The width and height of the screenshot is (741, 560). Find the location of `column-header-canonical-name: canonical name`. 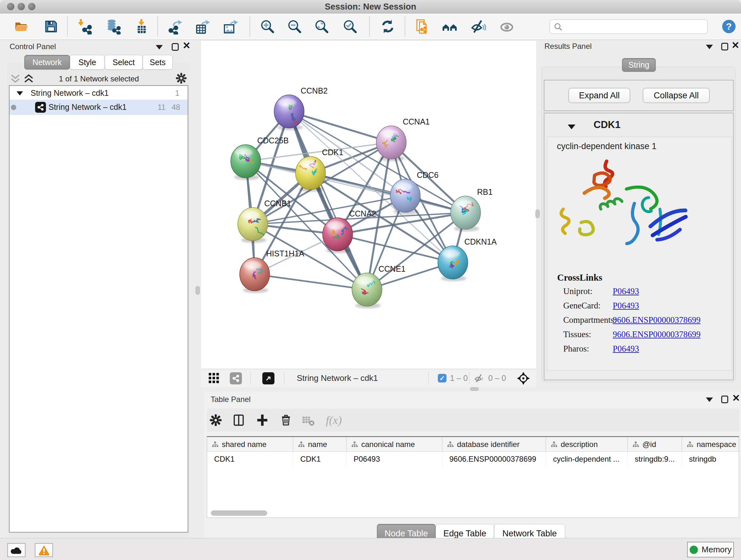

column-header-canonical-name: canonical name is located at coordinates (395, 444).